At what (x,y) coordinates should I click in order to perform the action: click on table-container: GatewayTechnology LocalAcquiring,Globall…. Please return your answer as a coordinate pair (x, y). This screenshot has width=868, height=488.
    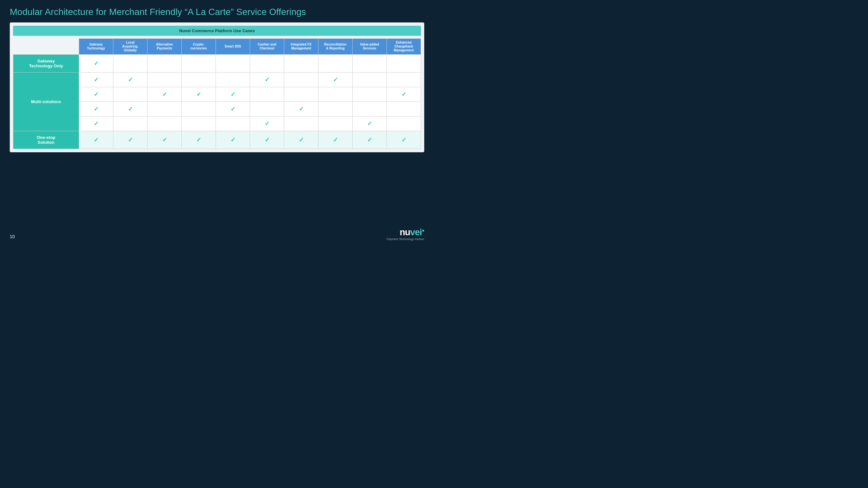
    Looking at the image, I should click on (217, 94).